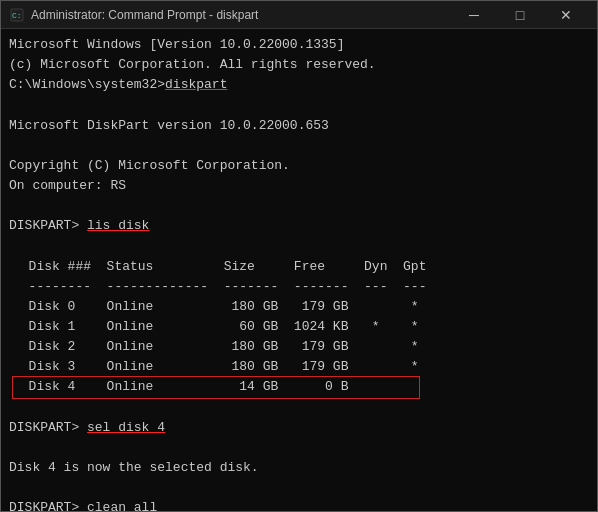 This screenshot has width=598, height=512. What do you see at coordinates (301, 307) in the screenshot?
I see `table-row-disk0: Disk 0 Online 180 GB 179 GB *` at bounding box center [301, 307].